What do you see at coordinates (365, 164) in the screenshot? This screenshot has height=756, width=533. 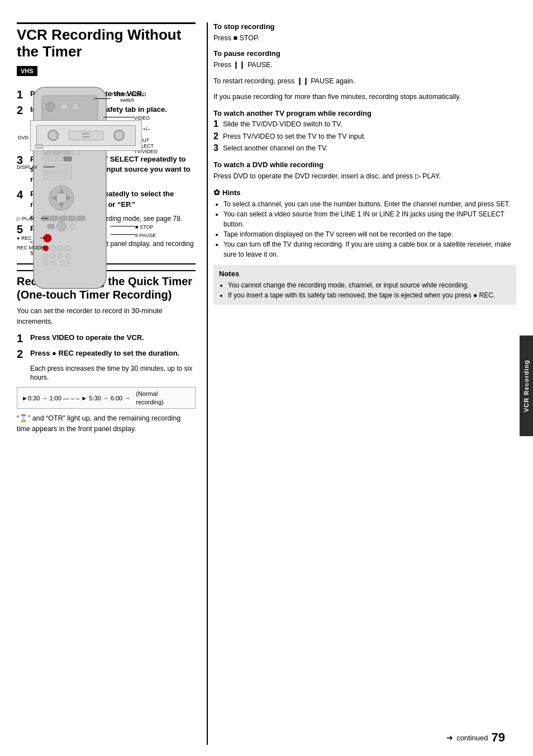 I see `watch-dvd-title: To watch a DVD while recording` at bounding box center [365, 164].